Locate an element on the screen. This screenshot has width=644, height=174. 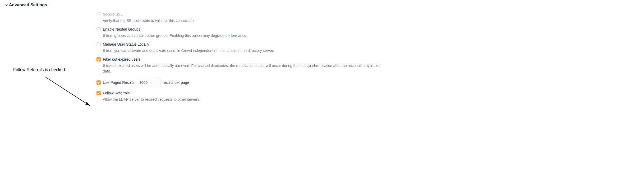
manage-user-status-label: Manage User Status Locally is located at coordinates (126, 44).